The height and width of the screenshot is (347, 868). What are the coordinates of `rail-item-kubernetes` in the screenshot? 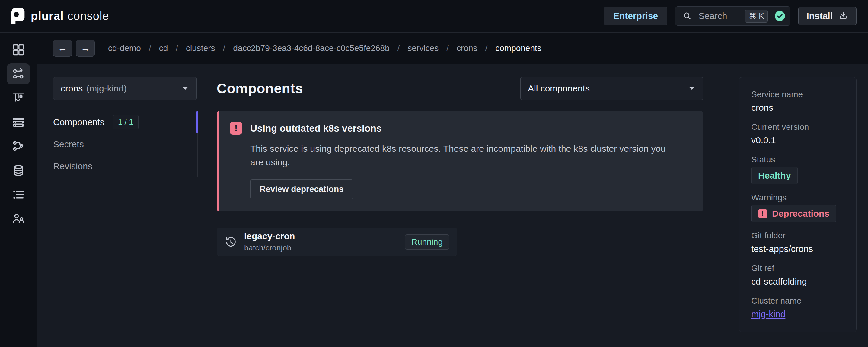 It's located at (19, 146).